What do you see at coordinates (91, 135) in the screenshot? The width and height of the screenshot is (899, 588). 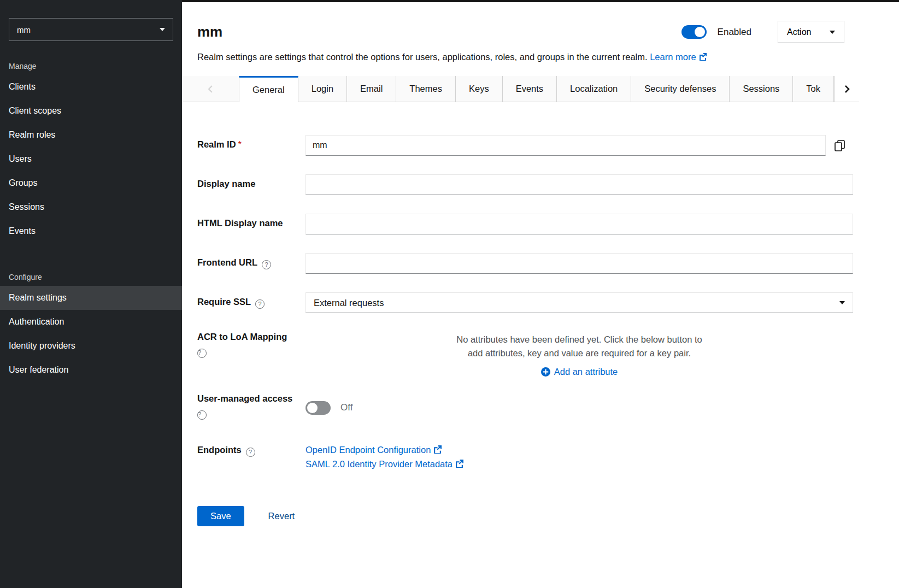 I see `sidebar-item-realm-roles: Realm roles` at bounding box center [91, 135].